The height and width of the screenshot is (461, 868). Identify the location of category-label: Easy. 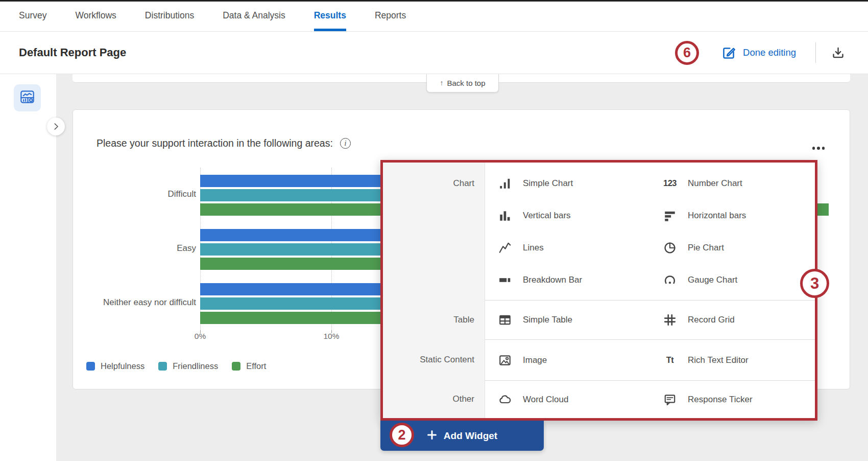
(135, 248).